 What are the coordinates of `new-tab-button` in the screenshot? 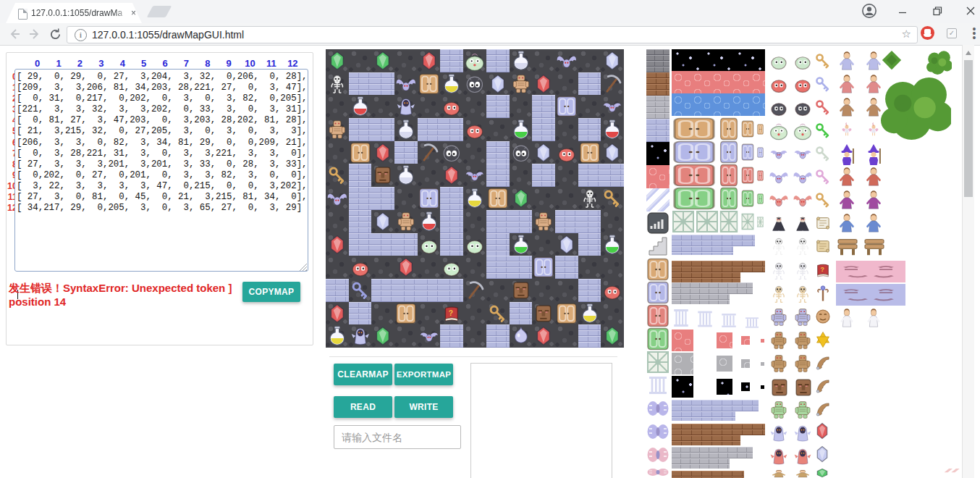 It's located at (159, 12).